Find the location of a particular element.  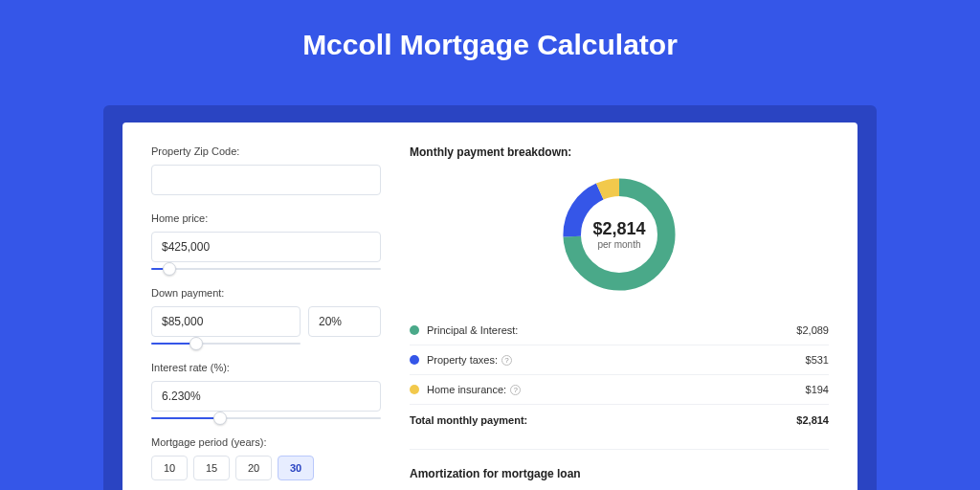

legend-value-insurance: $194 is located at coordinates (817, 390).